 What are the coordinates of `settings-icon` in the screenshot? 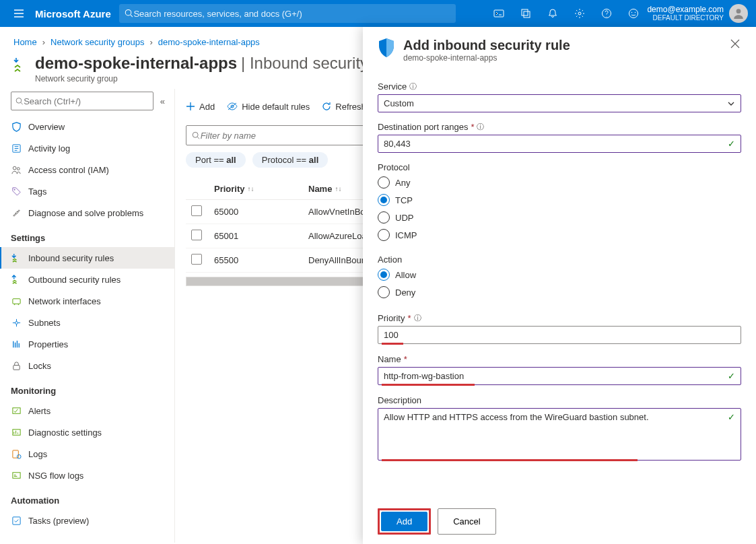 It's located at (580, 13).